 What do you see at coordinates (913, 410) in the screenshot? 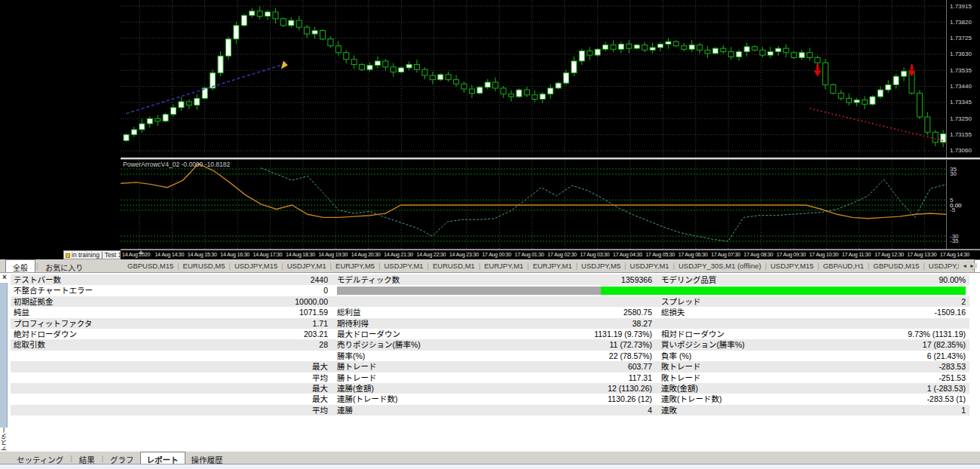
I see `report-value-3: 1` at bounding box center [913, 410].